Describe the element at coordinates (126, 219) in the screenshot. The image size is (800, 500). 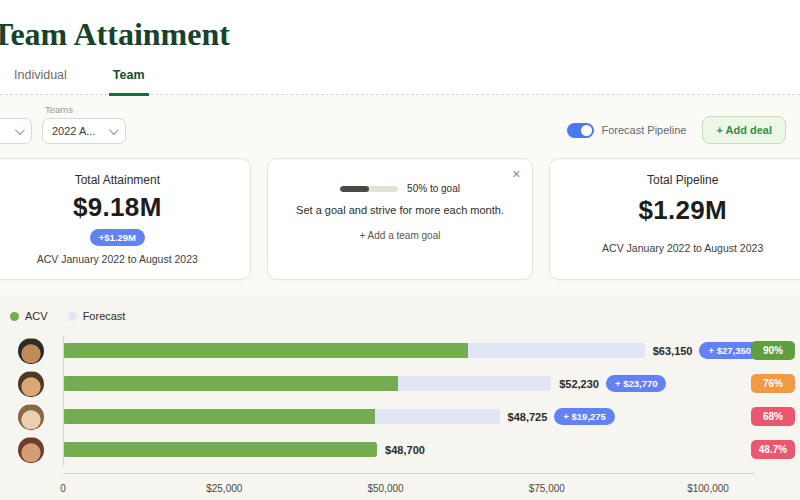
I see `total-attainment-card: Total Attainment $9.18M +$1.29M ACV Janu…` at that location.